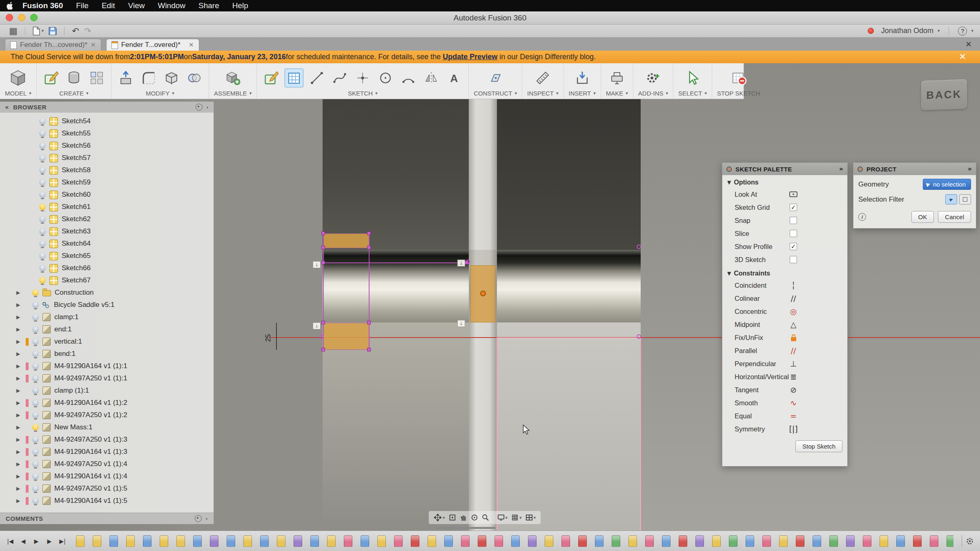 The height and width of the screenshot is (551, 980). Describe the element at coordinates (793, 390) in the screenshot. I see `tangent-constraint-icon: ⊘` at that location.